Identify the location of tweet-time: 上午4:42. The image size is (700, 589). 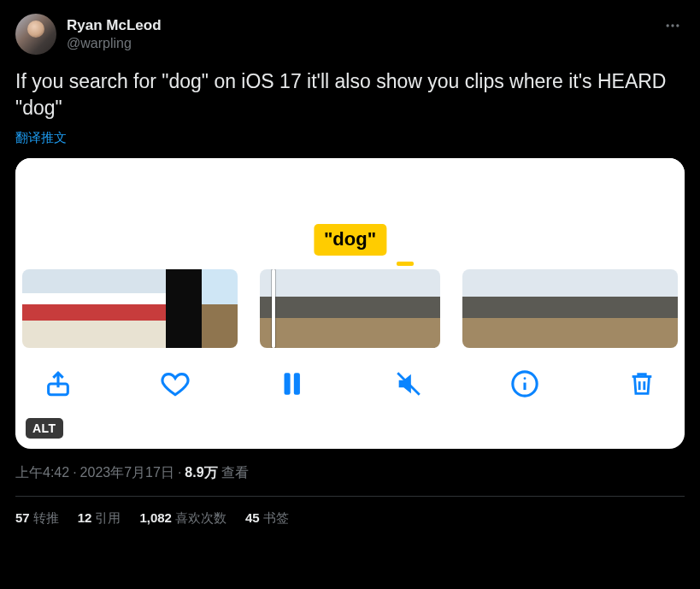
(43, 472).